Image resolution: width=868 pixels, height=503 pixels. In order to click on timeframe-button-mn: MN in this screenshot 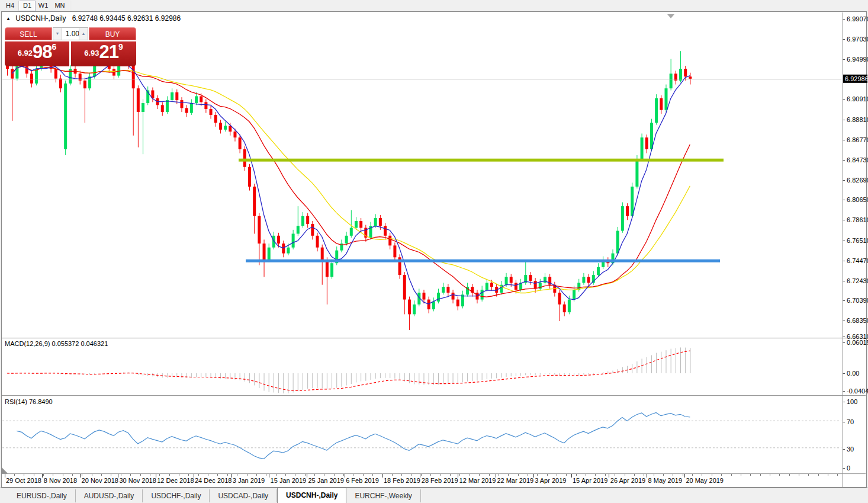, I will do `click(60, 5)`.